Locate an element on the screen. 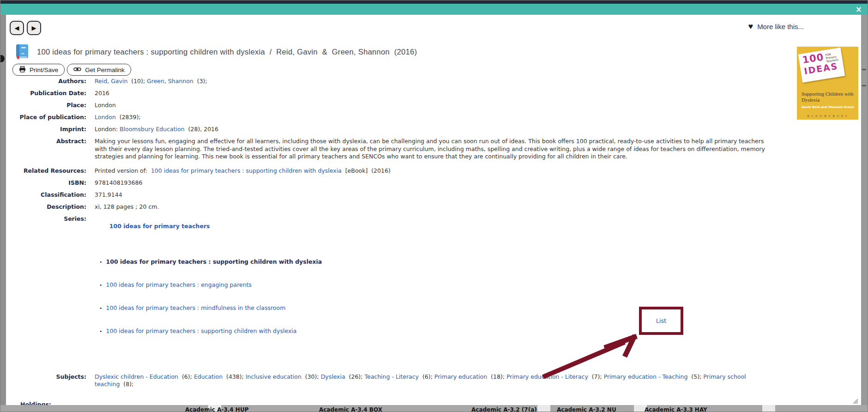 The width and height of the screenshot is (868, 412). record-actions: Print/Save Get Permalink is located at coordinates (72, 70).